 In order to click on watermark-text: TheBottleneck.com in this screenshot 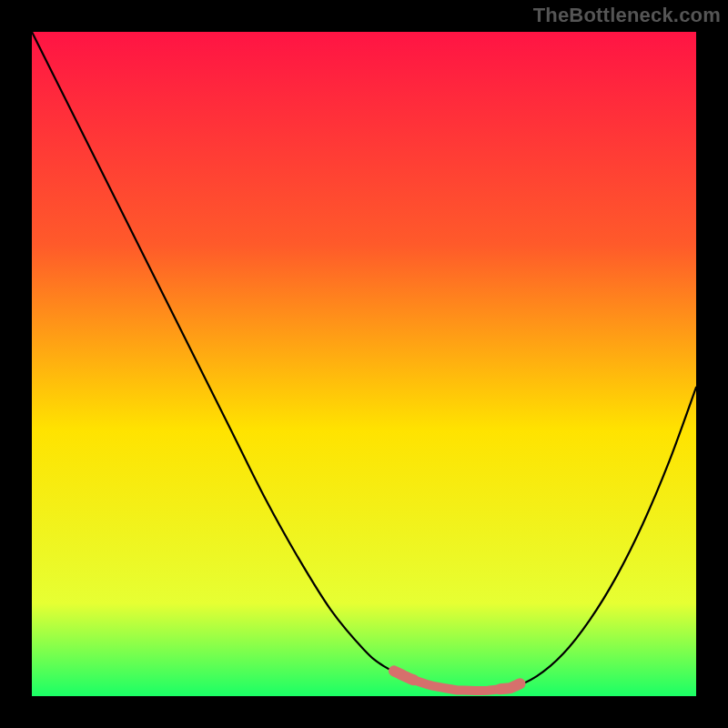, I will do `click(627, 15)`.